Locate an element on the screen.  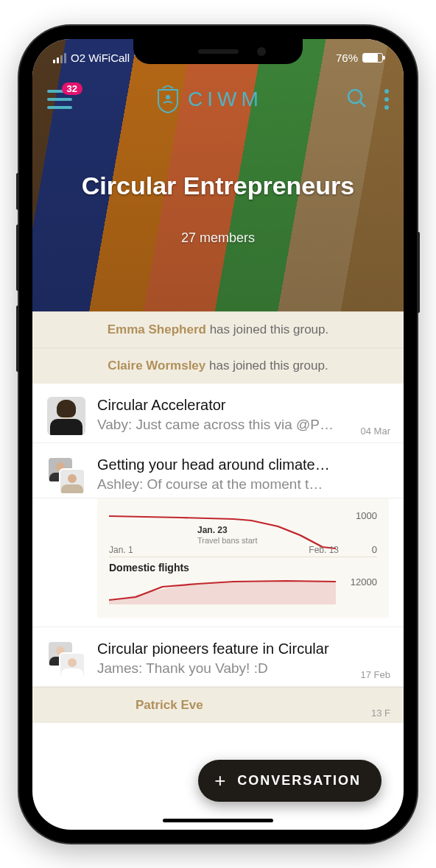
feed-item-preview: Vaby: Just came across this via @P… is located at coordinates (243, 425).